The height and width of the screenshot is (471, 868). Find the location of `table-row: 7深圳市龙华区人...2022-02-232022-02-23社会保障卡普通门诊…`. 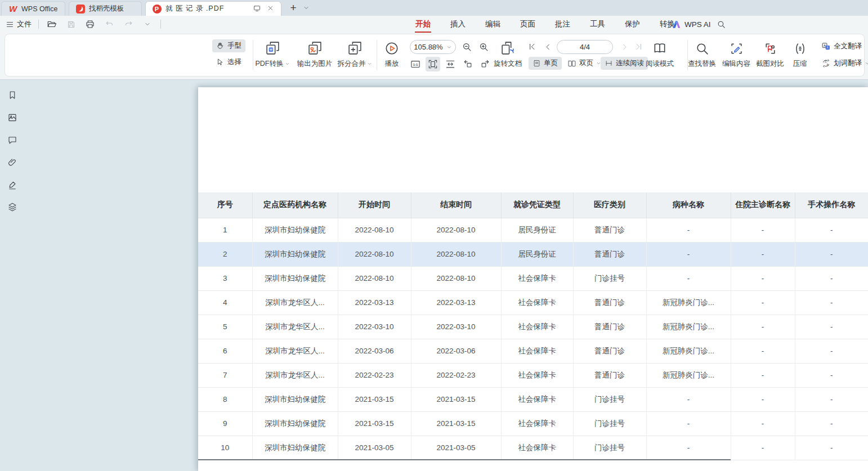

table-row: 7深圳市龙华区人...2022-02-232022-02-23社会保障卡普通门诊… is located at coordinates (533, 375).